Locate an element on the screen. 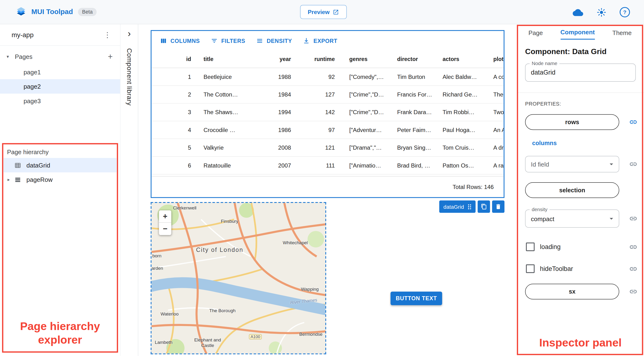  cell-actors: Richard Ge… is located at coordinates (456, 94).